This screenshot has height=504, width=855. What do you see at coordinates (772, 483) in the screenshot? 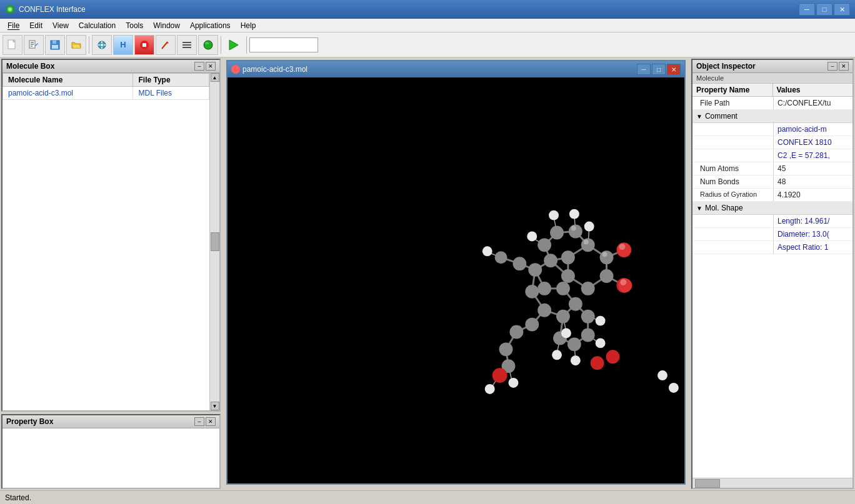
I see `inspector-hscrollbar` at bounding box center [772, 483].